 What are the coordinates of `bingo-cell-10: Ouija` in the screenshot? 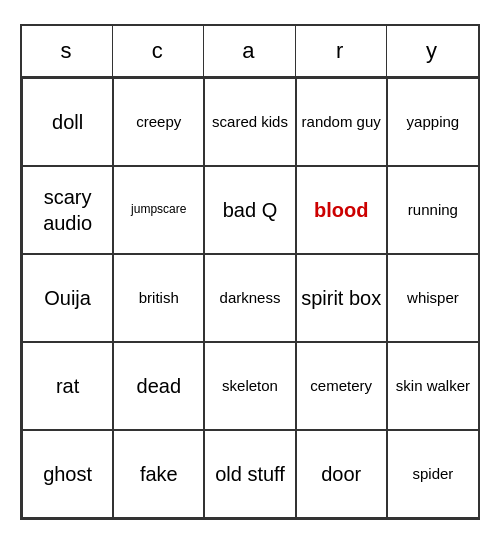 It's located at (68, 298).